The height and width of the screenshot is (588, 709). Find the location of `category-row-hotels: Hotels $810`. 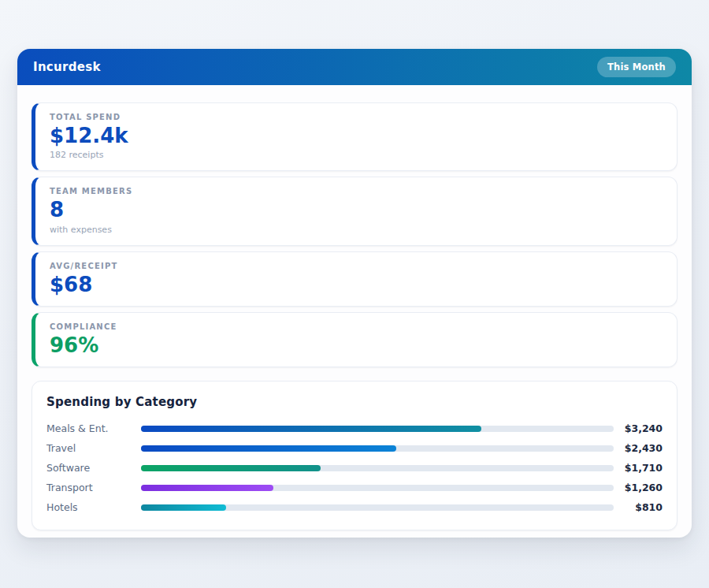

category-row-hotels: Hotels $810 is located at coordinates (354, 508).